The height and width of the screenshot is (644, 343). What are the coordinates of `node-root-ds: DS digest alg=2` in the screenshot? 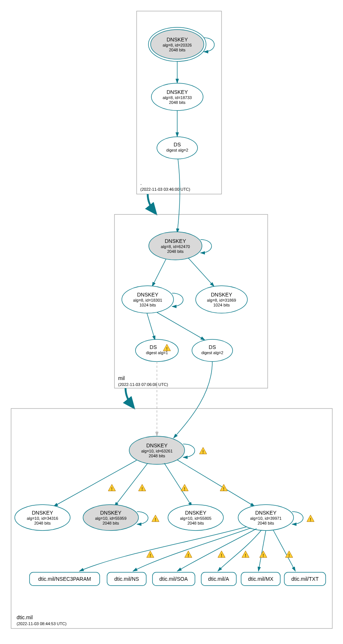 It's located at (177, 148).